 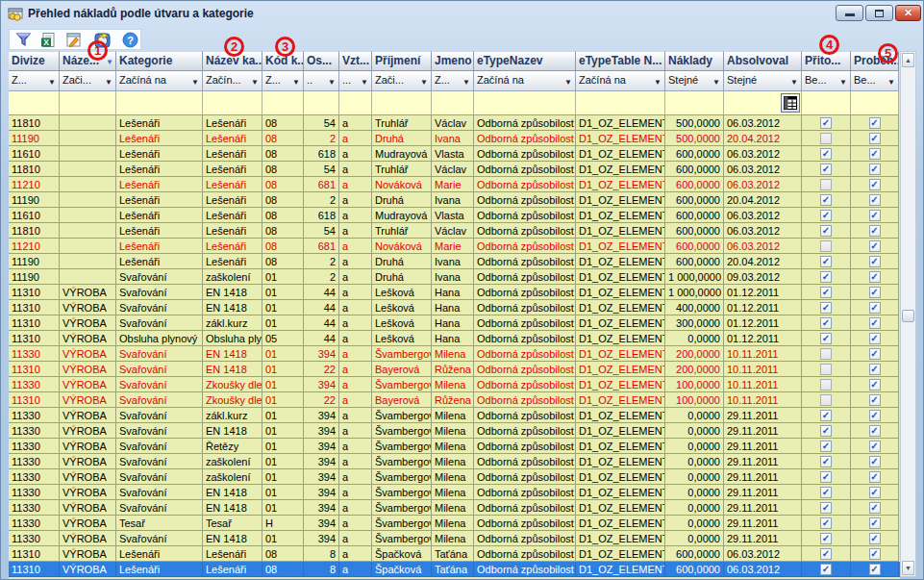 What do you see at coordinates (621, 104) in the screenshot?
I see `filter-input-etype-table` at bounding box center [621, 104].